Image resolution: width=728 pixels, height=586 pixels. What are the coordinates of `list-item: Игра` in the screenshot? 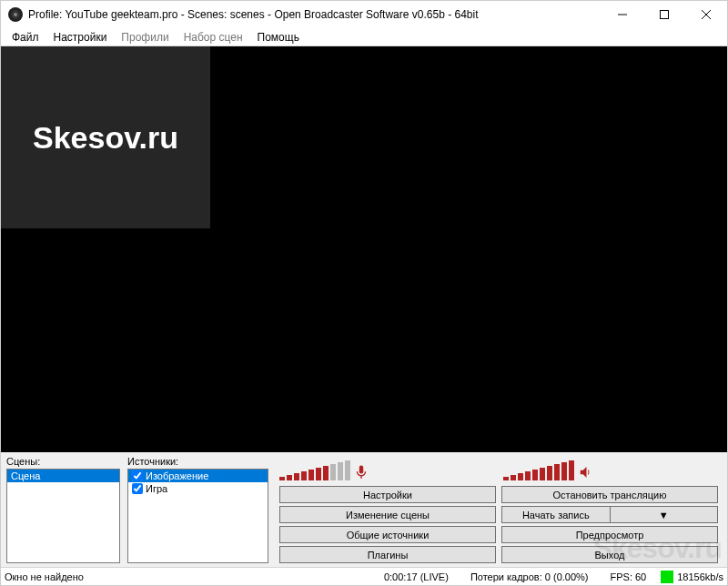 It's located at (198, 489).